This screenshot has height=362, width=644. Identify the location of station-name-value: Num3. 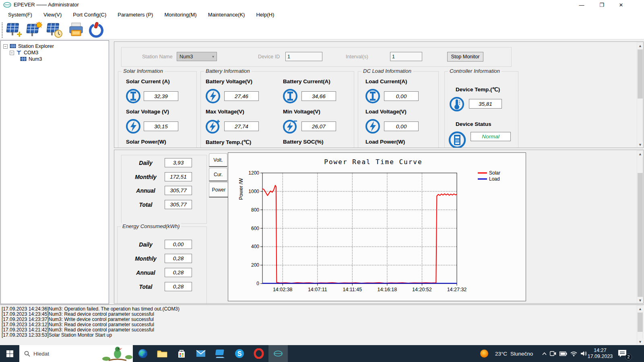
(186, 57).